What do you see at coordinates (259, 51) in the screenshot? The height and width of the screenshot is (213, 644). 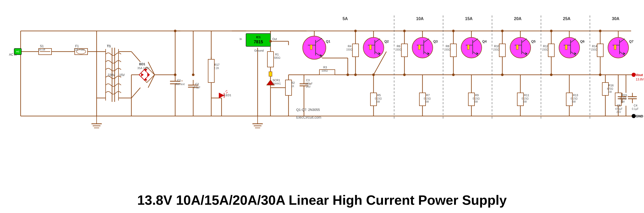 I see `svg-text: Ground` at bounding box center [259, 51].